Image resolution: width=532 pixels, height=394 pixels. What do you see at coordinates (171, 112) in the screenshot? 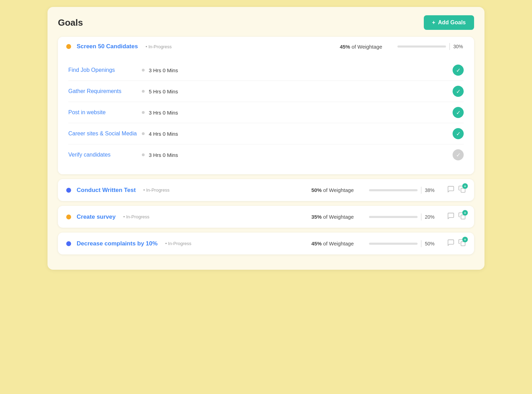
I see `subtask-time-0-2: 3 Hrs 0 Mins` at bounding box center [171, 112].